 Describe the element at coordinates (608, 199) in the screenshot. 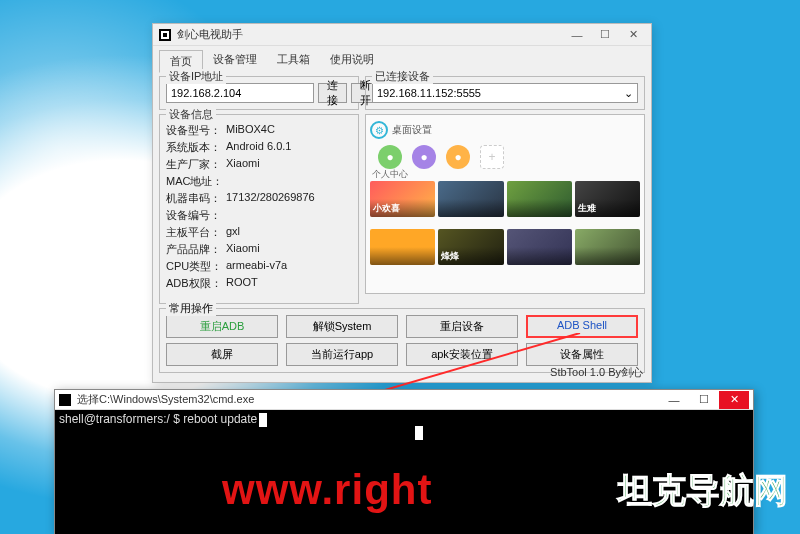

I see `media-thumb: 生难` at that location.